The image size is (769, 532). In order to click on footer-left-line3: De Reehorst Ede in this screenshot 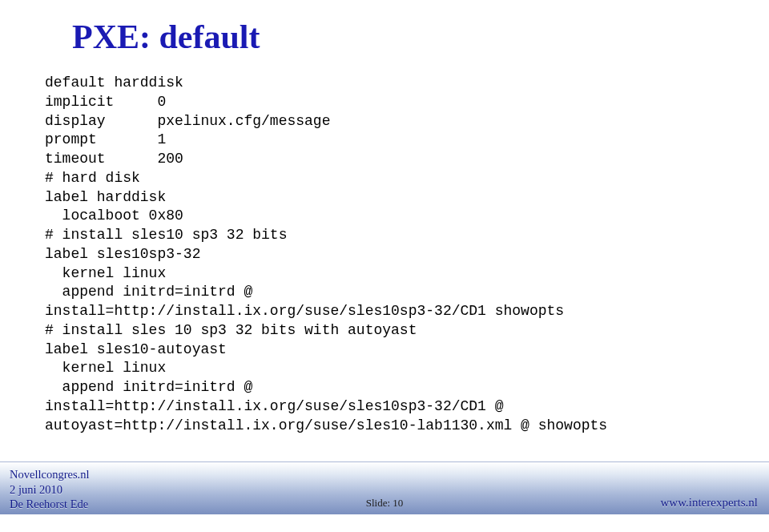, I will do `click(50, 505)`.